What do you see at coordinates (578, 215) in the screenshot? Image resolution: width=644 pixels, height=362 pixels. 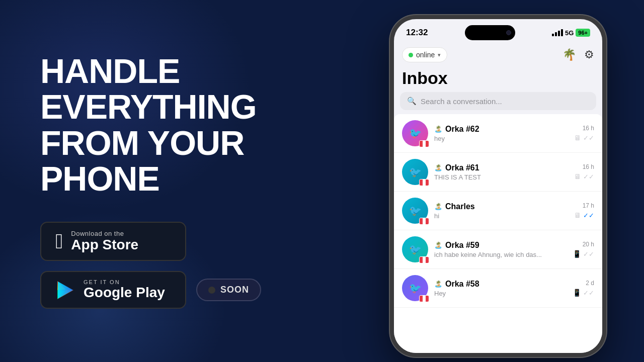 I see `device-icon-charles: 🖥` at bounding box center [578, 215].